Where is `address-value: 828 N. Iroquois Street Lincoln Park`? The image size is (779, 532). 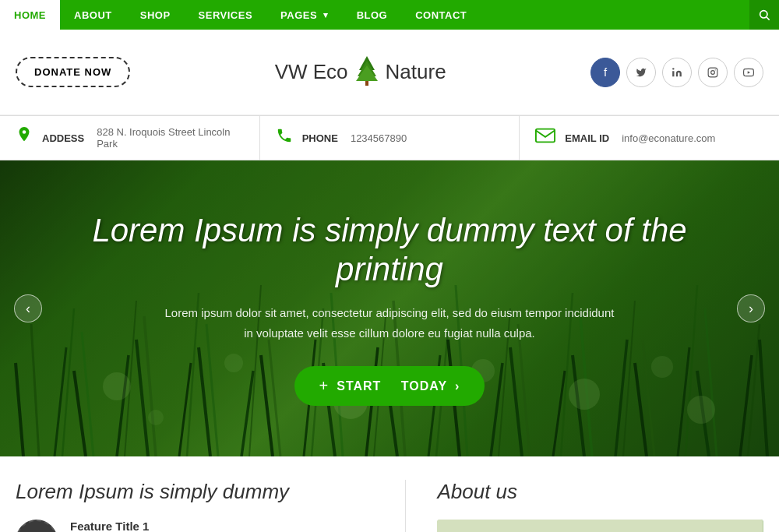
address-value: 828 N. Iroquois Street Lincoln Park is located at coordinates (170, 138).